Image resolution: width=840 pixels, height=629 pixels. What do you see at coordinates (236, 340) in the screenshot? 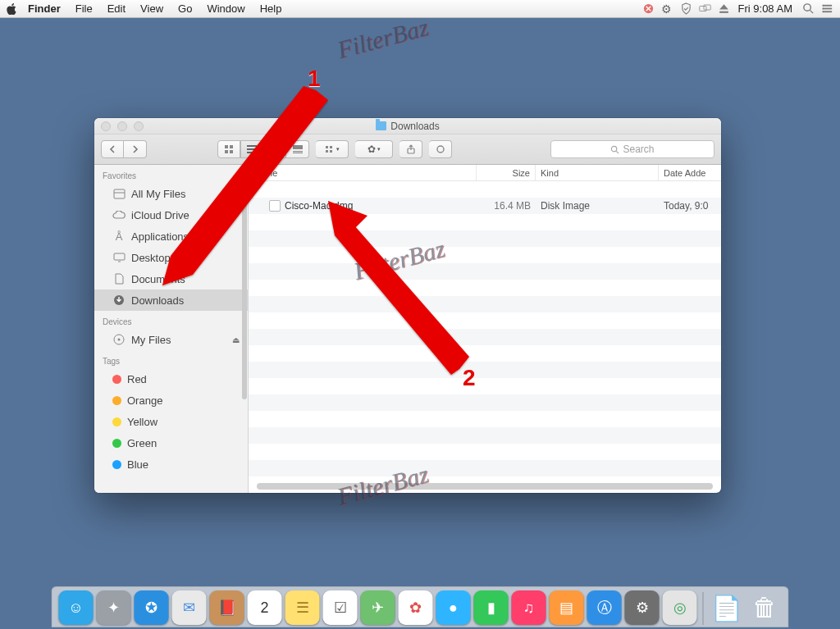
I see `eject-button: ⏏` at bounding box center [236, 340].